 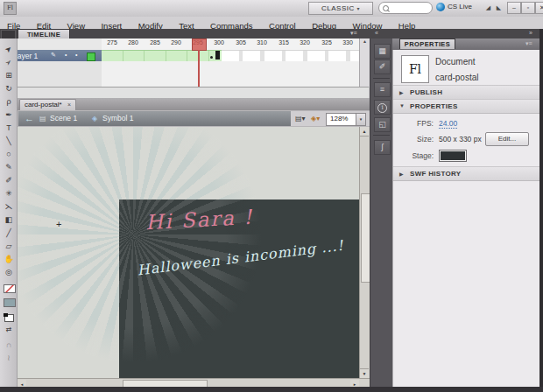 What do you see at coordinates (272, 9) in the screenshot?
I see `title-bar: Fl CLASSIC ▾ CS Live ◢ ◣ ‒ ▫ ✕` at bounding box center [272, 9].